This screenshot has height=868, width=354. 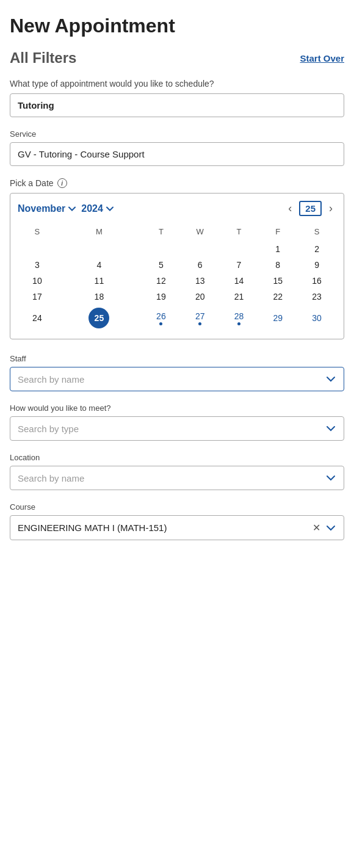 What do you see at coordinates (62, 183) in the screenshot?
I see `info-icon: i` at bounding box center [62, 183].